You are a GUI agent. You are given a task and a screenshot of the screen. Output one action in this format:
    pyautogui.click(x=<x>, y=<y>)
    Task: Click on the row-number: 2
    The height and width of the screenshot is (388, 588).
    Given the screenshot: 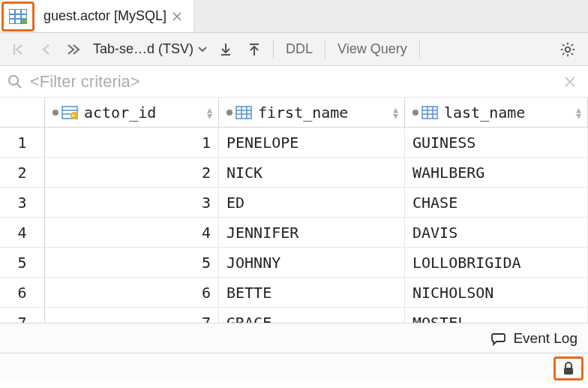 What is the action you would take?
    pyautogui.click(x=22, y=173)
    